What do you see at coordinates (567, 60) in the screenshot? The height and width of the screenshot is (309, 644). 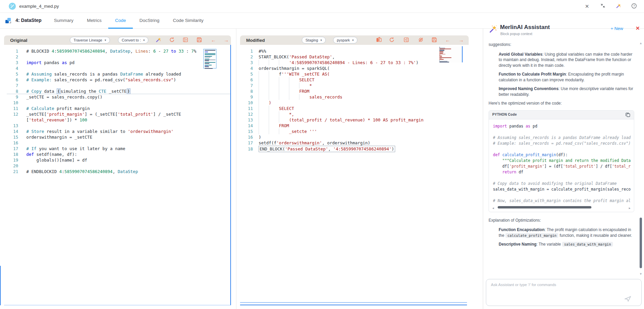 I see `suggestion-item: Avoid Global Variables: Using global var…` at bounding box center [567, 60].